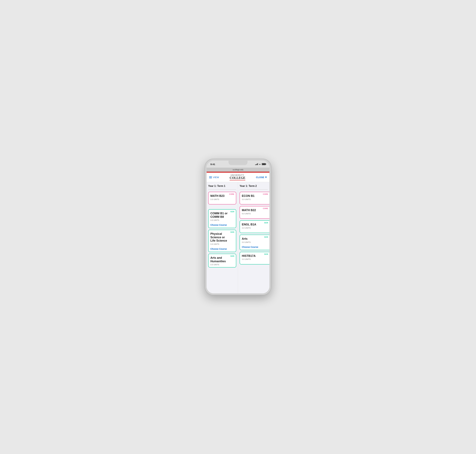 The image size is (476, 454). What do you see at coordinates (260, 164) in the screenshot?
I see `wifi-icon: ▲` at bounding box center [260, 164].